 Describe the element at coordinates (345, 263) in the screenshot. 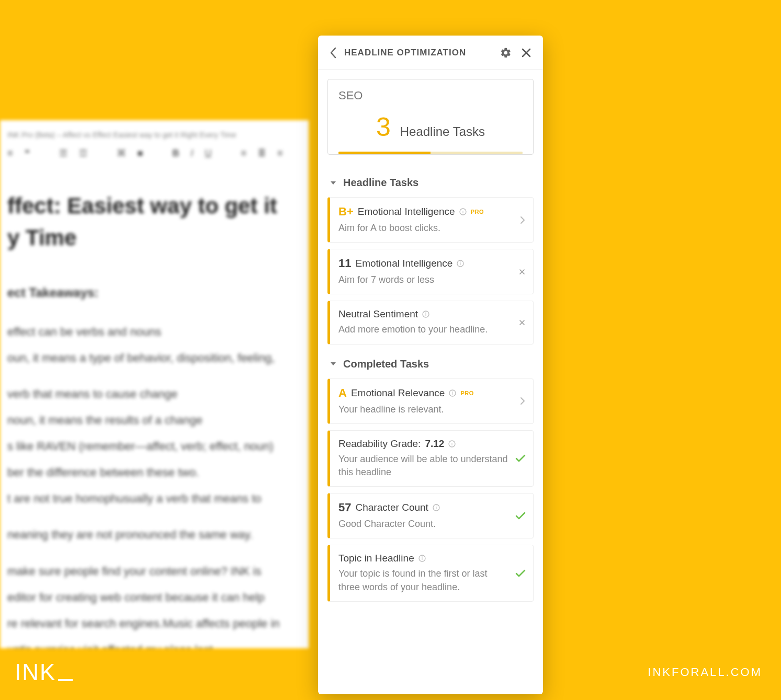

I see `task-grade: 11` at that location.